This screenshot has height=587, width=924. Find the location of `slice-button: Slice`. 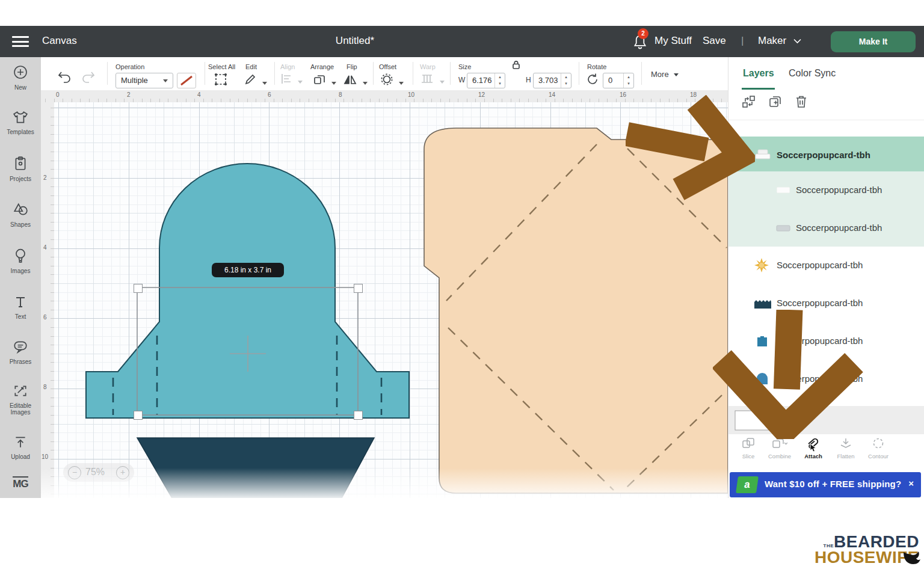

slice-button: Slice is located at coordinates (748, 449).